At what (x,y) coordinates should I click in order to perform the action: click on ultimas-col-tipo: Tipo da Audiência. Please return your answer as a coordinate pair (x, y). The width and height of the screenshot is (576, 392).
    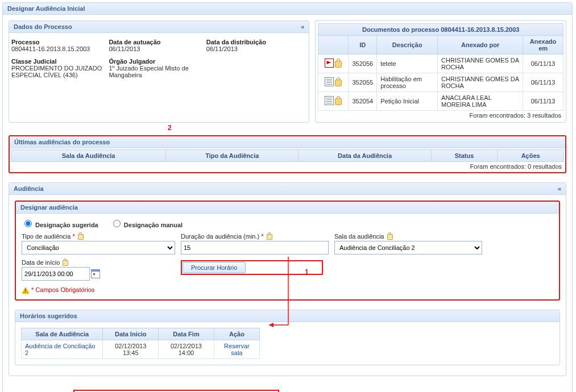
    Looking at the image, I should click on (232, 156).